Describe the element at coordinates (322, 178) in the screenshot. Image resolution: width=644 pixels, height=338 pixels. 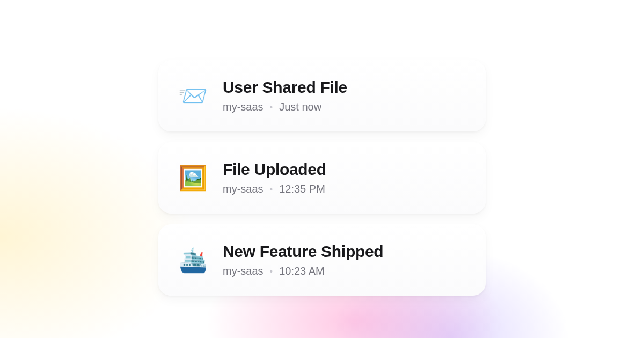
I see `notification-card: 🖼️ File Uploaded my-saas • 12:35 PM` at that location.